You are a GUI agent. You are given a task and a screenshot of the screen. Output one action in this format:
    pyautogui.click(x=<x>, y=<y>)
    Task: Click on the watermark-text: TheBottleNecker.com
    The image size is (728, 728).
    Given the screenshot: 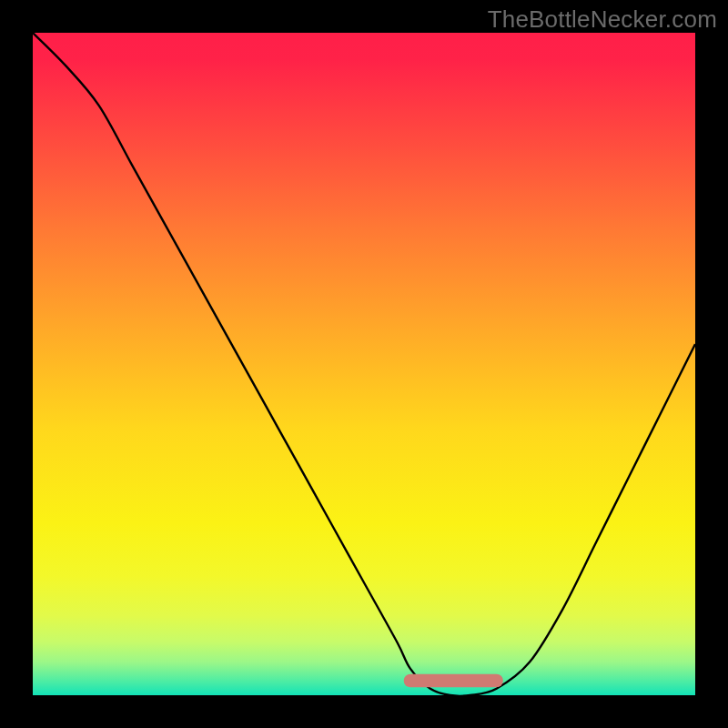 What is the action you would take?
    pyautogui.click(x=602, y=20)
    